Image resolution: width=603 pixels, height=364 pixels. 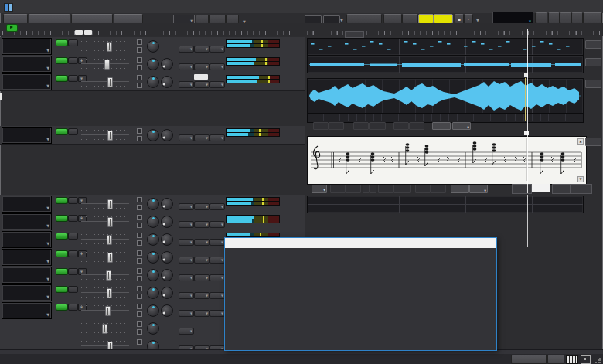 What do you see at coordinates (338, 189) in the screenshot?
I see `score-toolbar-undo-button` at bounding box center [338, 189].